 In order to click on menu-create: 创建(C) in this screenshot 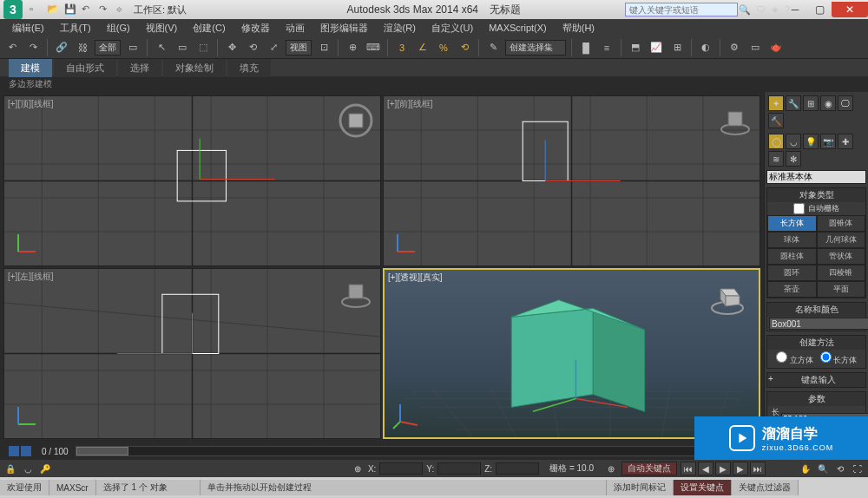, I will do `click(208, 28)`.